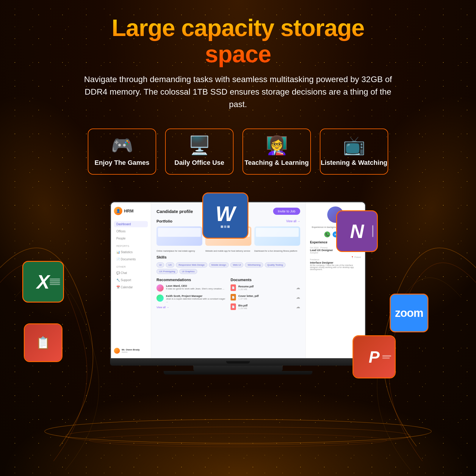 The height and width of the screenshot is (476, 476). What do you see at coordinates (131, 287) in the screenshot?
I see `nav-calendar: 📅 Calendar` at bounding box center [131, 287].